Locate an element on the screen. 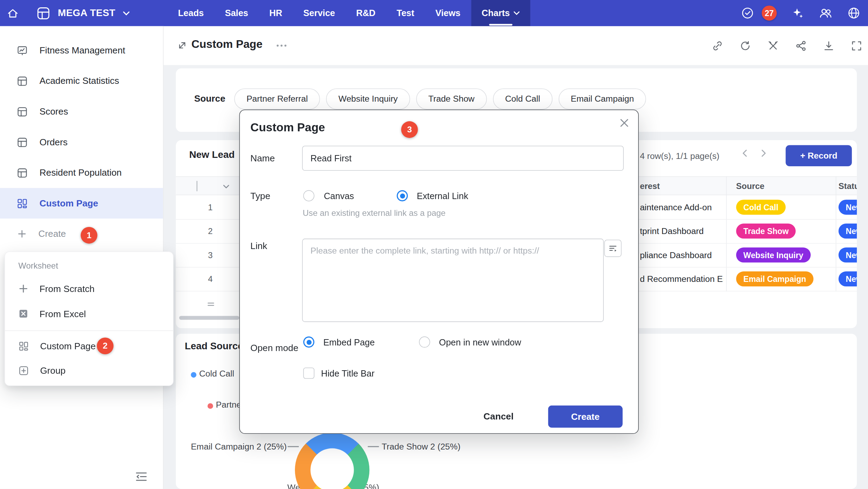  page-title: Custom Page is located at coordinates (227, 44).